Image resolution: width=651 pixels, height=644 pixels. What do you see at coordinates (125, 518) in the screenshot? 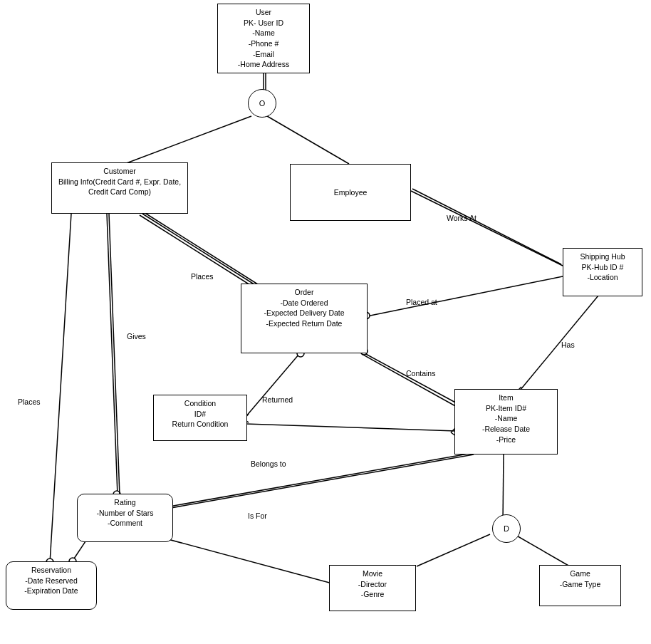
I see `rating-entity: Rating-Number of Stars-Comment` at bounding box center [125, 518].